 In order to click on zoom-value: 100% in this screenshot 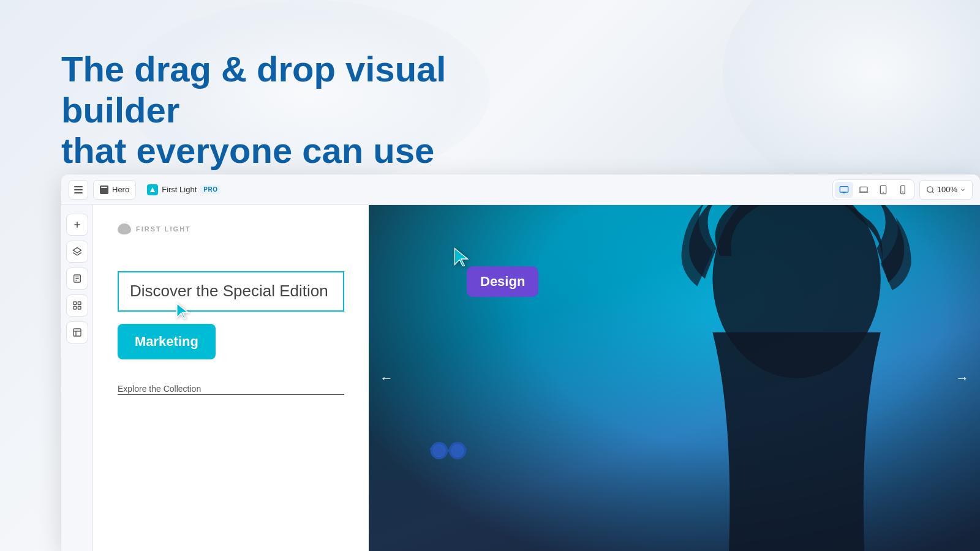, I will do `click(947, 190)`.